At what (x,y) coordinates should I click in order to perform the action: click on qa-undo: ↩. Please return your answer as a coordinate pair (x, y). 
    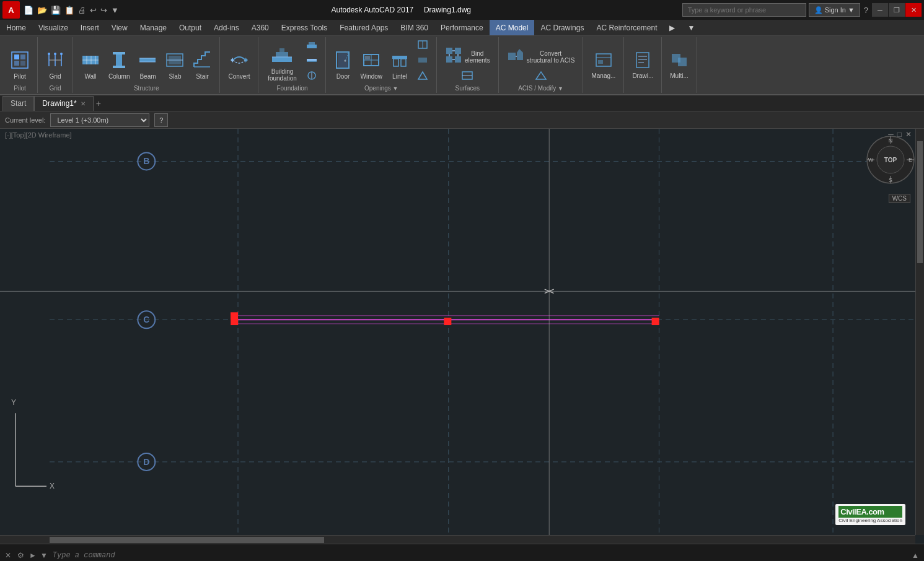
    Looking at the image, I should click on (93, 10).